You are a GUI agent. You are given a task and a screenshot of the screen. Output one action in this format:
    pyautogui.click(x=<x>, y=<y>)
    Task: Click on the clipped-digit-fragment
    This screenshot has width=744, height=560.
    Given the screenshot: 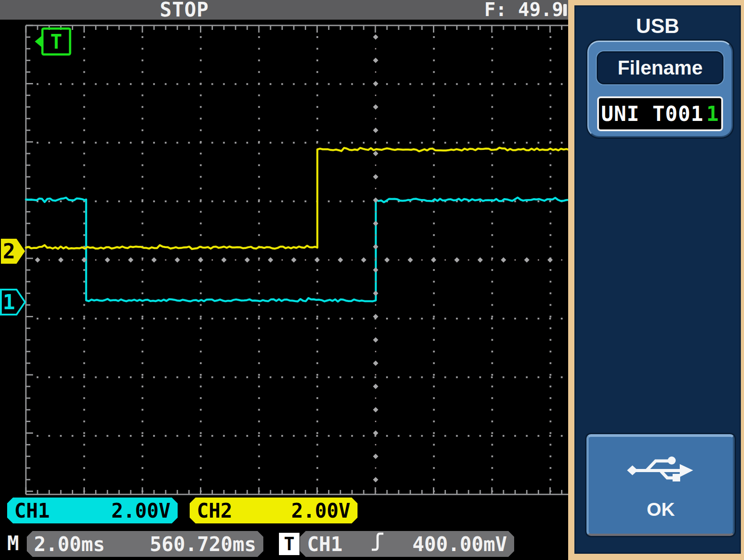 What is the action you would take?
    pyautogui.click(x=565, y=10)
    